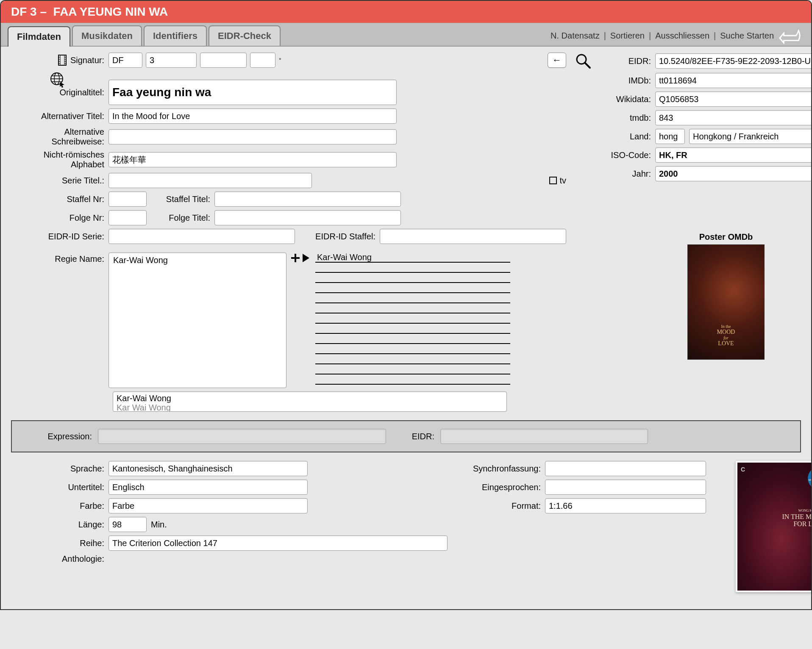 The image size is (812, 649). Describe the element at coordinates (575, 36) in the screenshot. I see `nav-new-record: N. Datensatz` at that location.